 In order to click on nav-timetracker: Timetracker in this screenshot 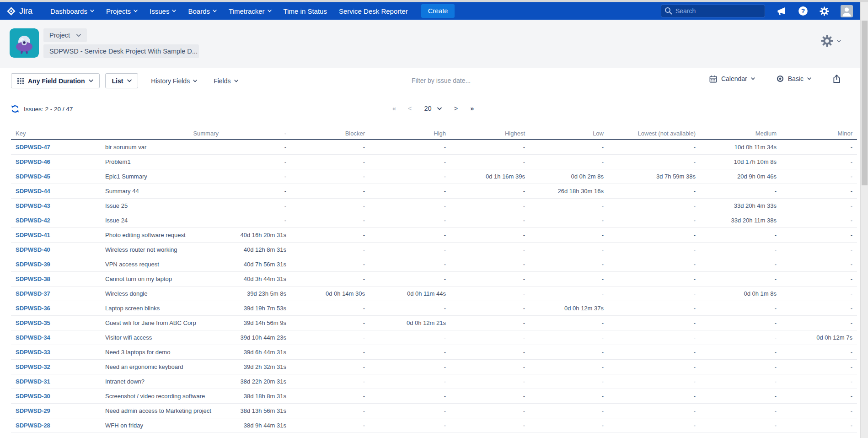, I will do `click(250, 11)`.